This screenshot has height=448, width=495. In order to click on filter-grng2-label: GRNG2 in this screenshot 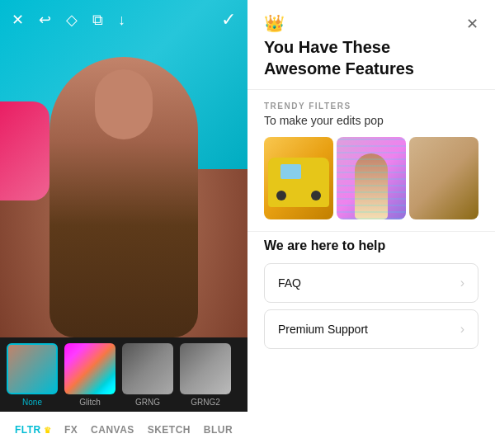, I will do `click(205, 403)`.